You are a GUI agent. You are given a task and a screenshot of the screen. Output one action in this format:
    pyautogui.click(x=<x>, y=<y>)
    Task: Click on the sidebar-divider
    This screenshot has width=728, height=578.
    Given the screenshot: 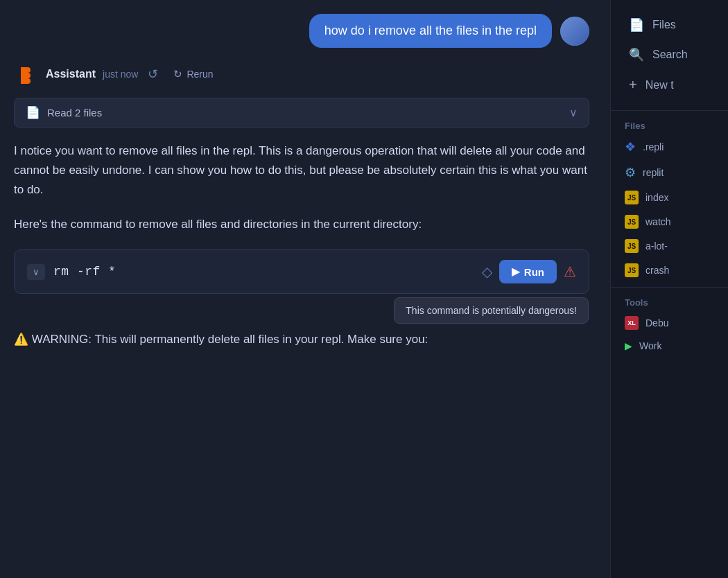 What is the action you would take?
    pyautogui.click(x=670, y=111)
    